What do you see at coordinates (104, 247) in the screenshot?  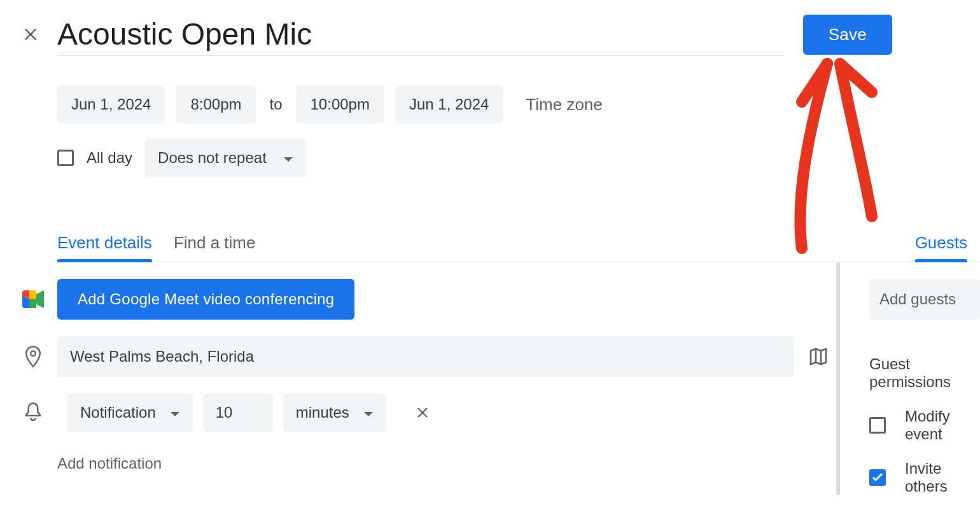 I see `tab-event-details: Event details` at bounding box center [104, 247].